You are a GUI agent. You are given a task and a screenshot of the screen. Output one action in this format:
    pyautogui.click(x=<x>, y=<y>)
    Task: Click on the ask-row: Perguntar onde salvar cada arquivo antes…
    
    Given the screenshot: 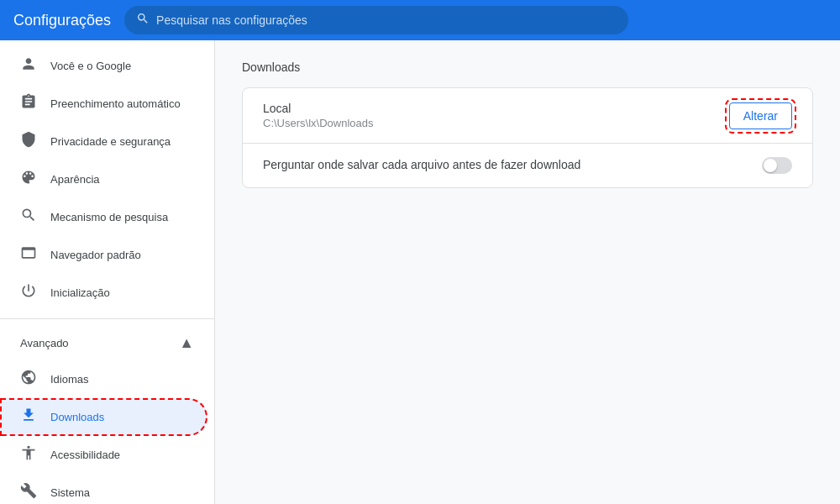 What is the action you would take?
    pyautogui.click(x=528, y=165)
    